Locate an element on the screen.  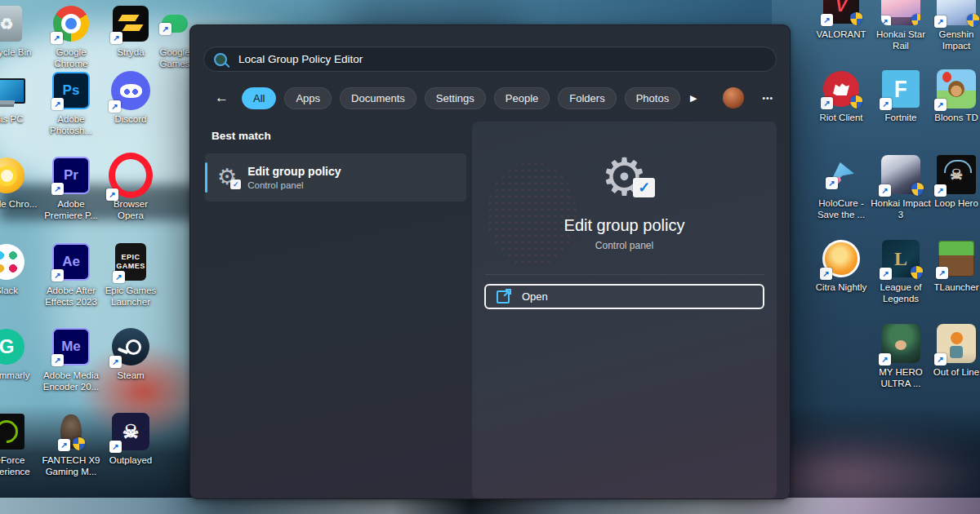
desktop-icon-label: Adobe Photosh... is located at coordinates (71, 126).